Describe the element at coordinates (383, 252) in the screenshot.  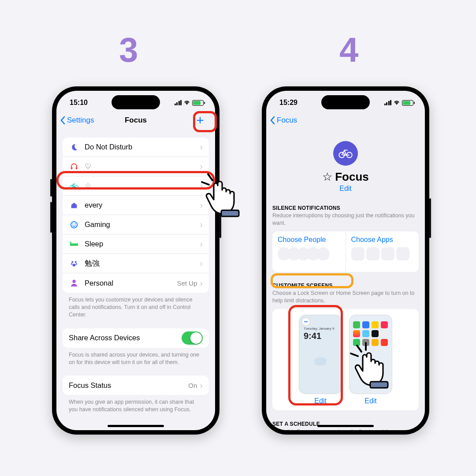
I see `choose-apps: Choose Apps` at that location.